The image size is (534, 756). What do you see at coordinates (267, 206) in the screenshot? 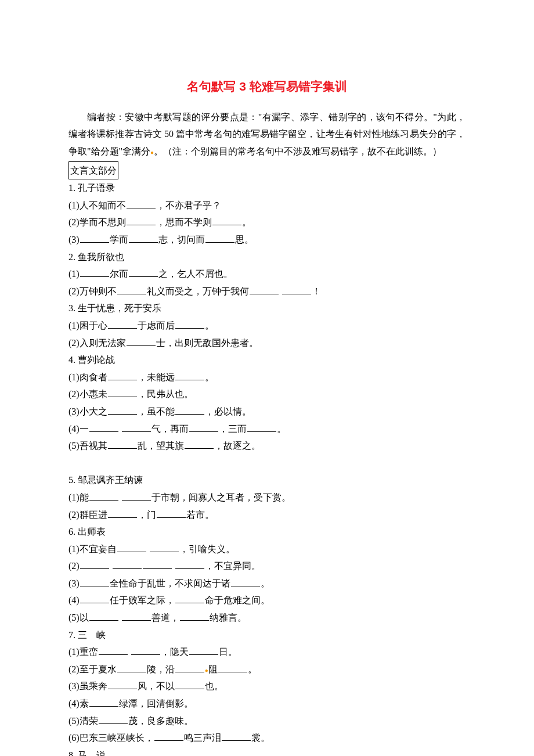
I see `question-line: (1)人不知而不，不亦君子乎？` at bounding box center [267, 206].